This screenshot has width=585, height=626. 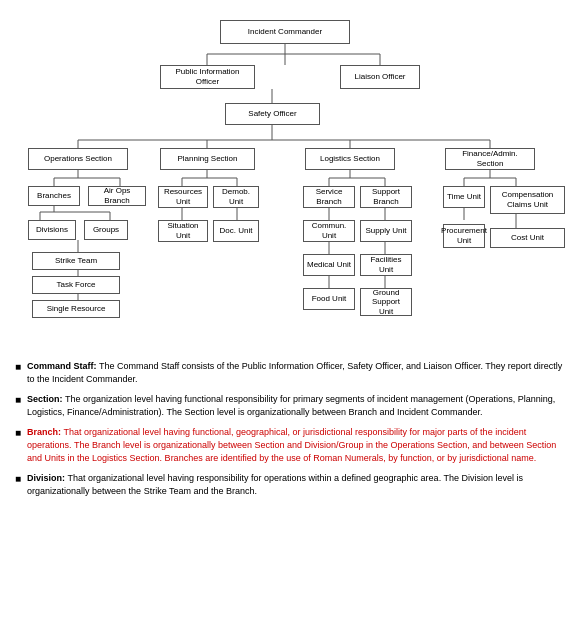 What do you see at coordinates (44, 432) in the screenshot?
I see `def-term-2: Branch:` at bounding box center [44, 432].